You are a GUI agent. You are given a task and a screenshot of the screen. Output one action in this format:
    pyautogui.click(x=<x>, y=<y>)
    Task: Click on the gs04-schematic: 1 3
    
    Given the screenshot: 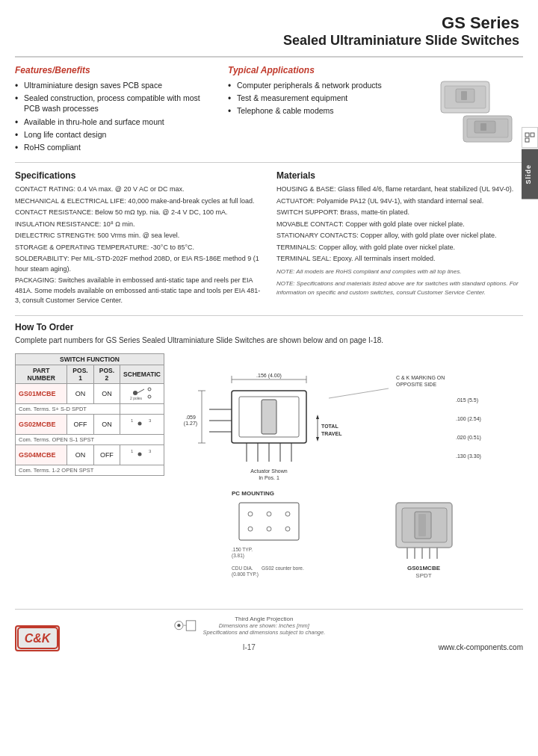 What is the action you would take?
    pyautogui.click(x=142, y=454)
    